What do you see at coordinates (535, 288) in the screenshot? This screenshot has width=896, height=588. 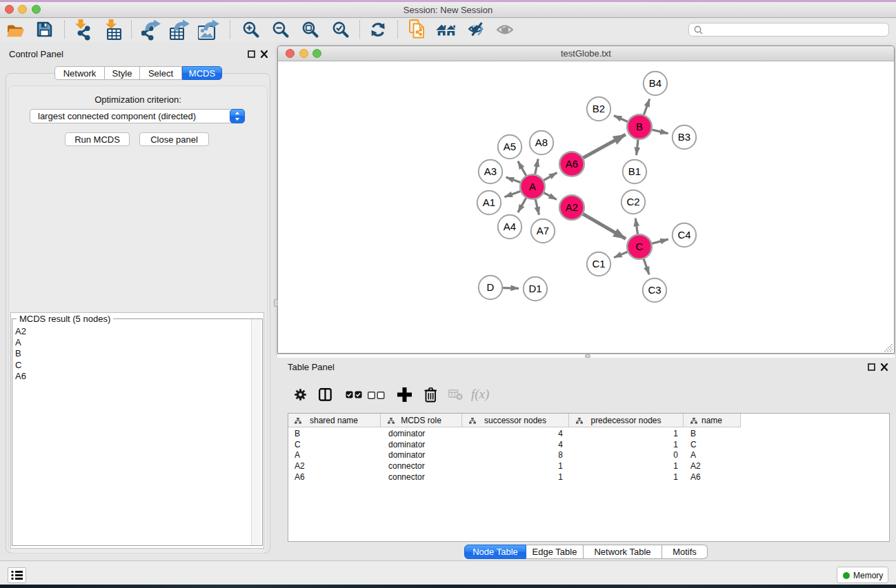 I see `svg-text: D1` at bounding box center [535, 288].